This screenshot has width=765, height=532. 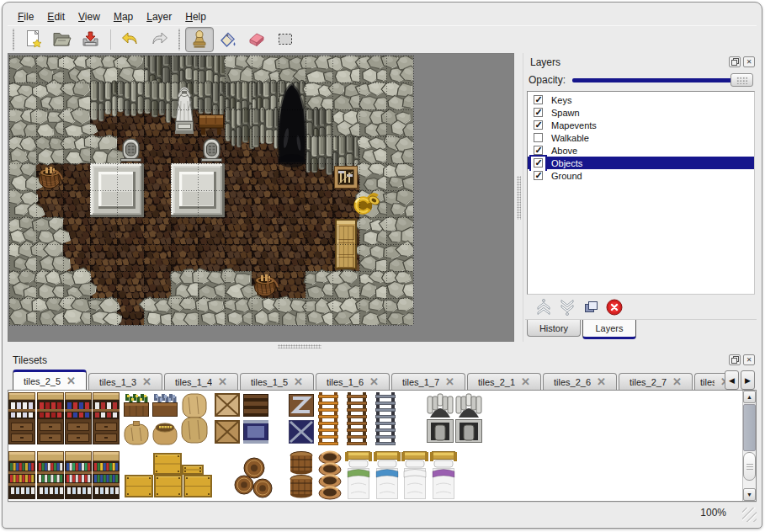 I want to click on layer-row-keys: Keys, so click(x=641, y=99).